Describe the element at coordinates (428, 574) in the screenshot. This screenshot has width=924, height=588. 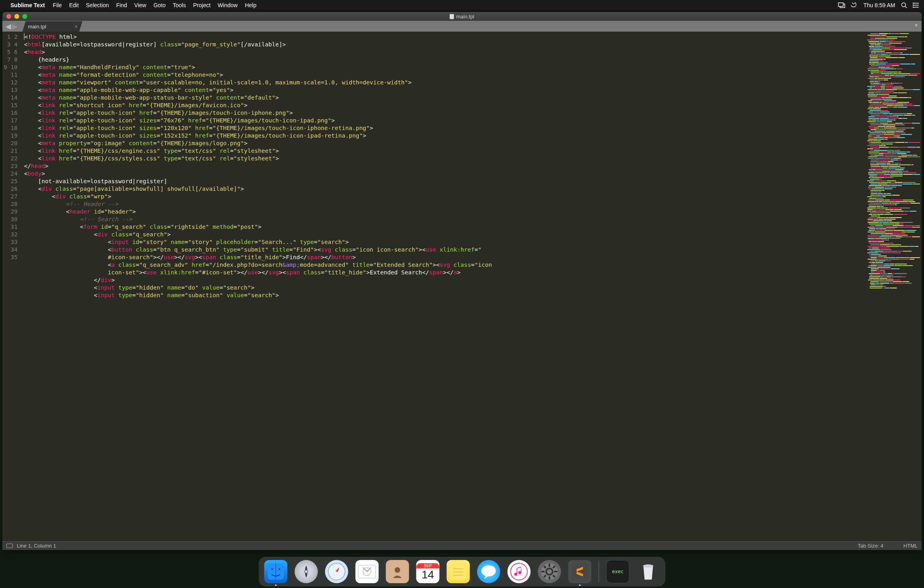
I see `calendar-day: 14` at that location.